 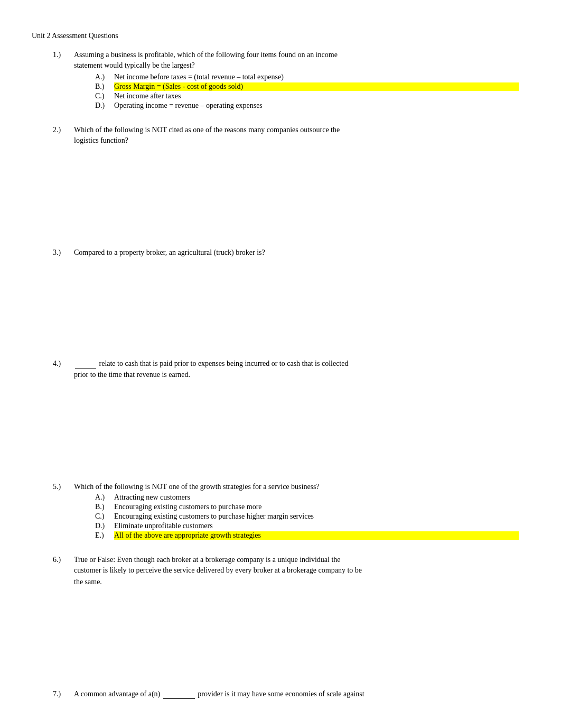 What do you see at coordinates (105, 96) in the screenshot?
I see `option-c-letter: C.)` at bounding box center [105, 96].